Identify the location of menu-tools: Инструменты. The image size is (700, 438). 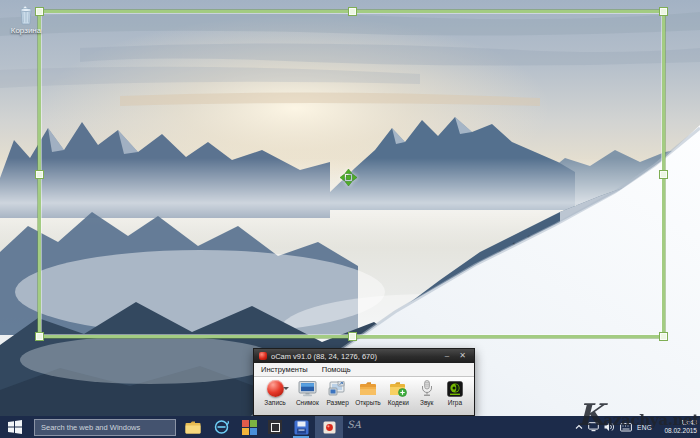
(284, 370).